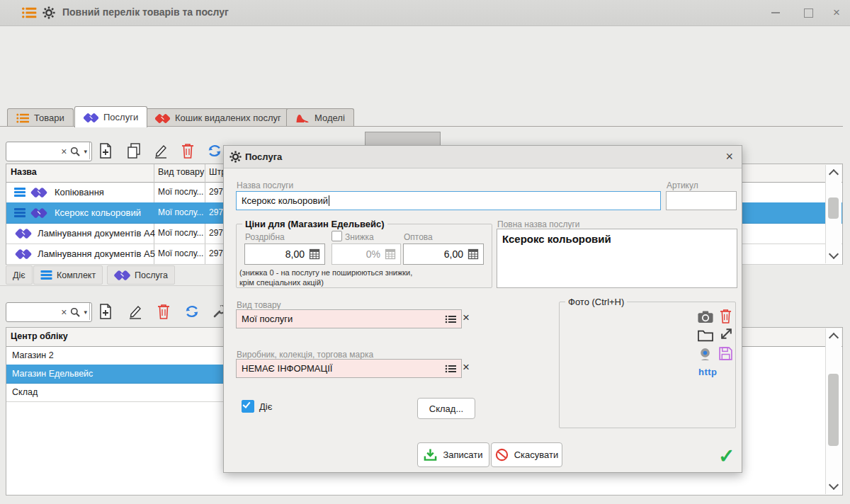  I want to click on active-filter-label: Діє, so click(19, 275).